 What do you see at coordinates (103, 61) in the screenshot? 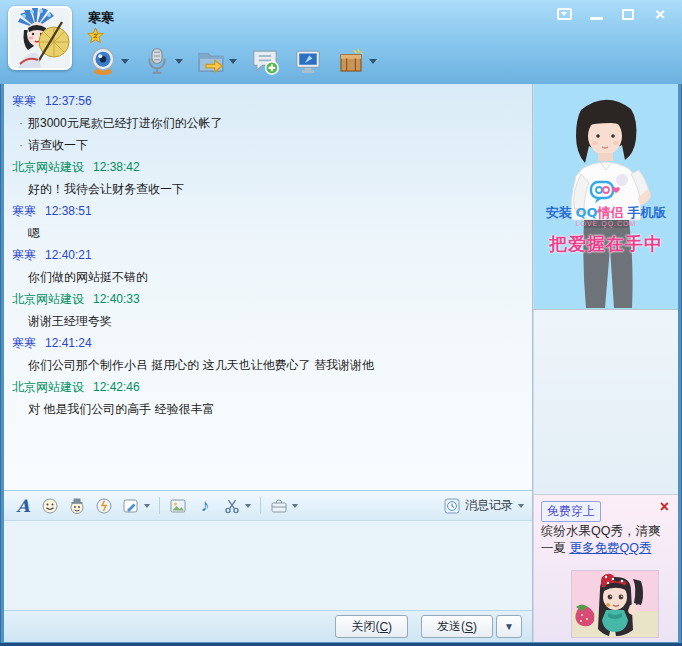
I see `webcam-icon` at bounding box center [103, 61].